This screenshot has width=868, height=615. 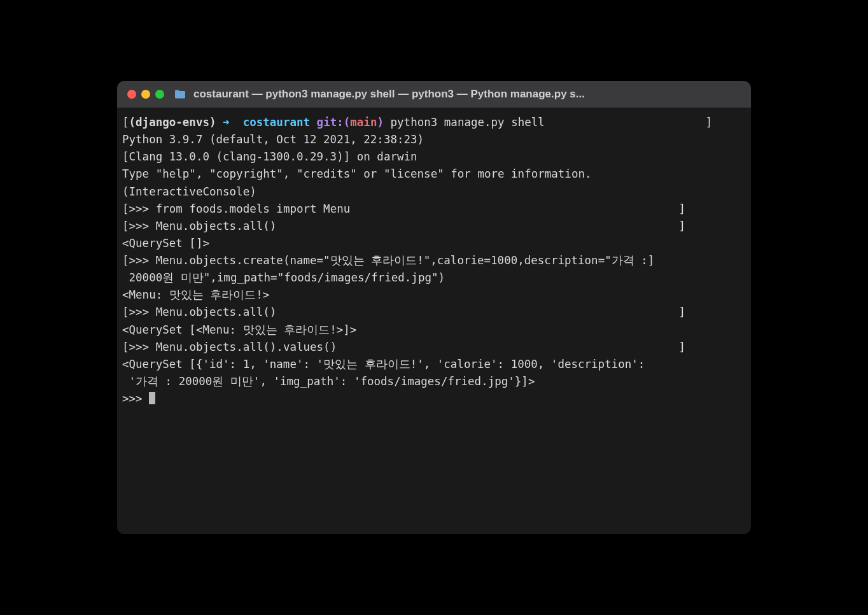 I want to click on output-line: <QuerySet [{'id': 1, 'name': '맛있는 후라이드!'…, so click(x=434, y=364).